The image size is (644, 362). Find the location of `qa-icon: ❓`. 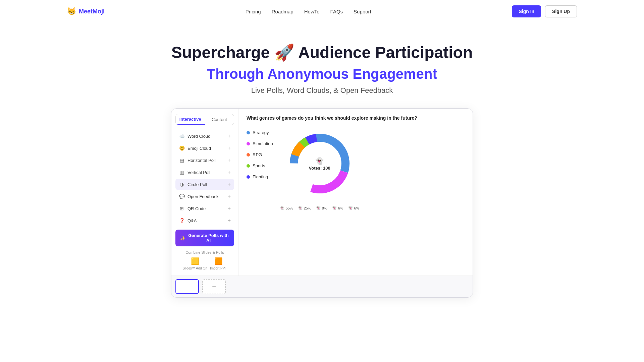

qa-icon: ❓ is located at coordinates (182, 221).